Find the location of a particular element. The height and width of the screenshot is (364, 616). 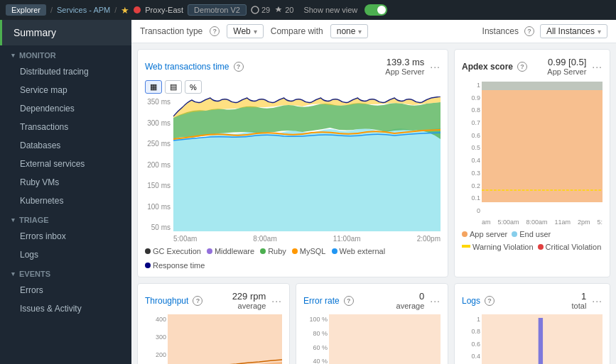

events-label: Events is located at coordinates (35, 274).